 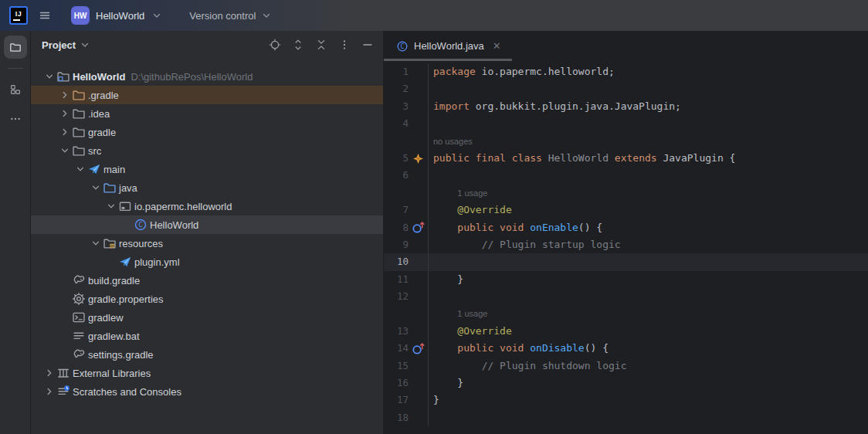 I want to click on code-line-3: 3import org.bukkit.plugin.java.JavaPlugi…, so click(x=626, y=107).